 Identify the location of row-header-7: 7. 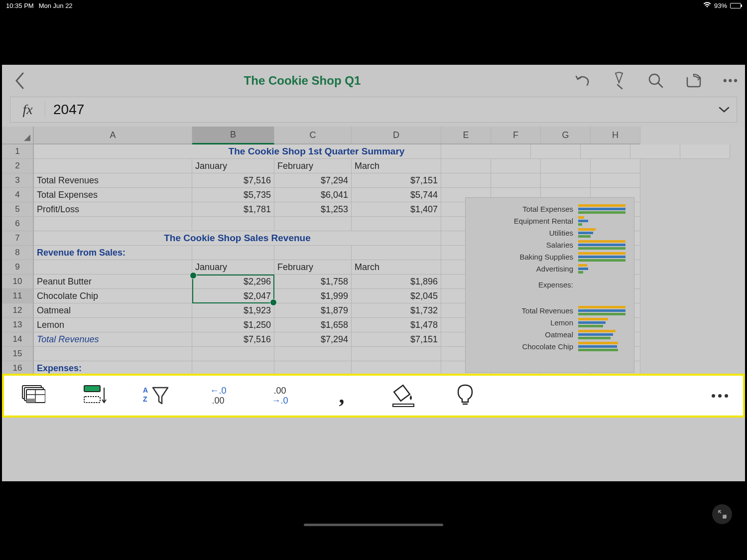
(18, 238).